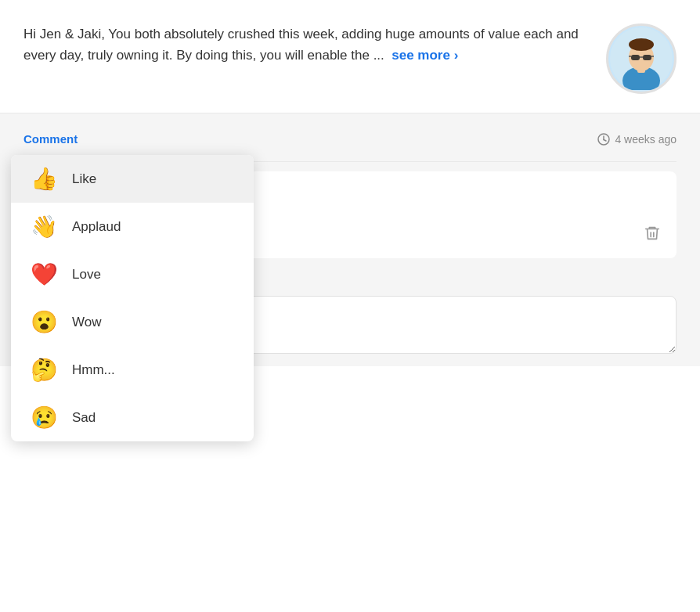  Describe the element at coordinates (84, 418) in the screenshot. I see `reaction-label-5: Sad` at that location.